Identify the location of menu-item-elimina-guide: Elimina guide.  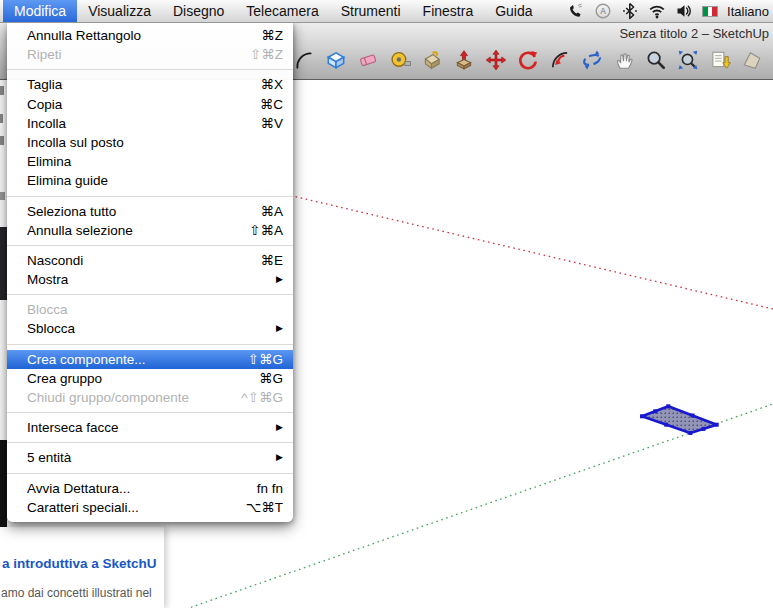
(150, 180).